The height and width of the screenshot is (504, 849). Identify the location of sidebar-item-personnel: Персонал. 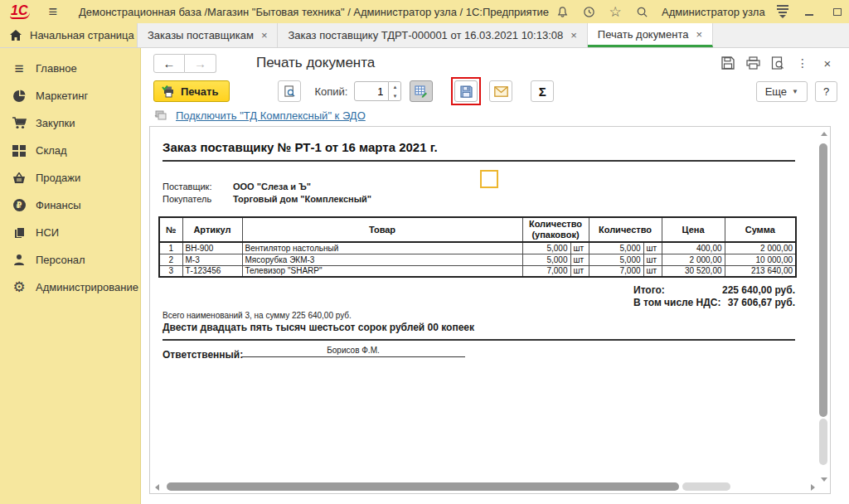
(70, 260).